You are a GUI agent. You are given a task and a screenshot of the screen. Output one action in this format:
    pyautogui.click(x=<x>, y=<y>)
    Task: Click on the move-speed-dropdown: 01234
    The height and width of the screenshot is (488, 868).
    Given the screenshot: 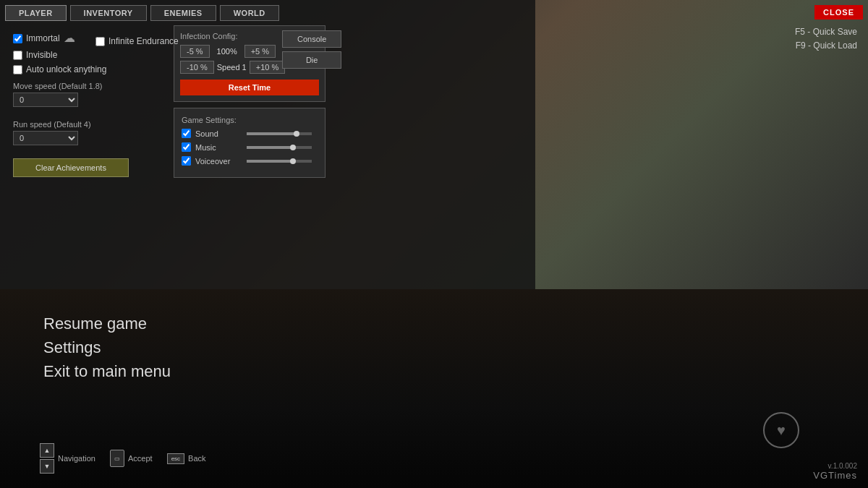 What is the action you would take?
    pyautogui.click(x=46, y=100)
    